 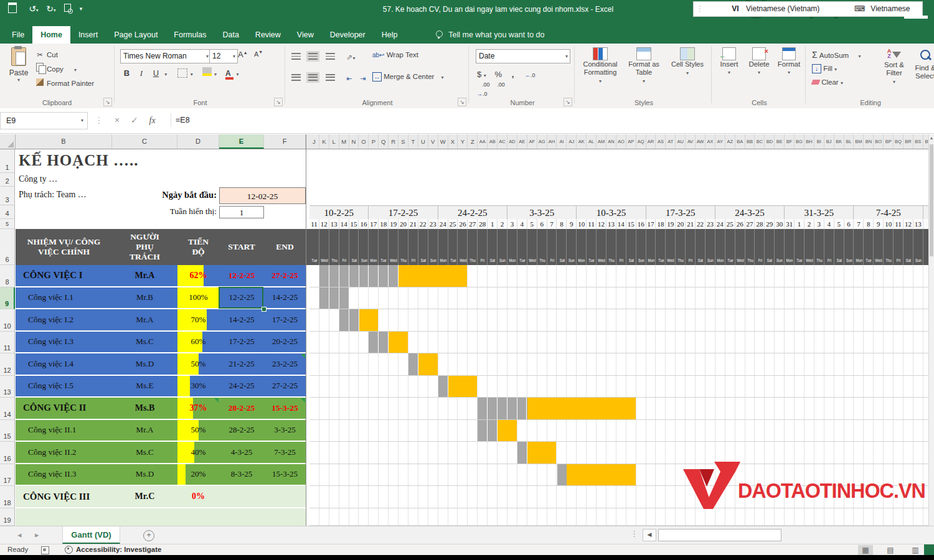 I want to click on font-size-combo: 12▾, so click(x=224, y=56).